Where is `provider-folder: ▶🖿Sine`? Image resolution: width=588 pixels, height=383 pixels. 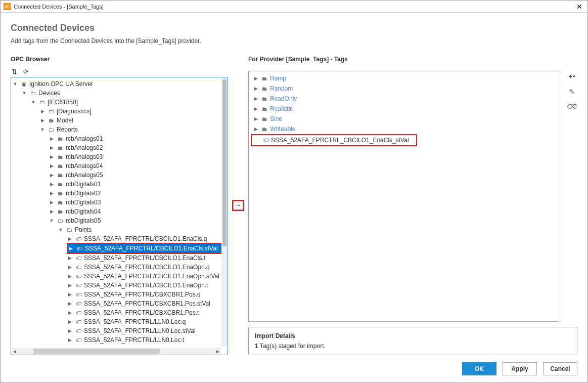 provider-folder: ▶🖿Sine is located at coordinates (404, 119).